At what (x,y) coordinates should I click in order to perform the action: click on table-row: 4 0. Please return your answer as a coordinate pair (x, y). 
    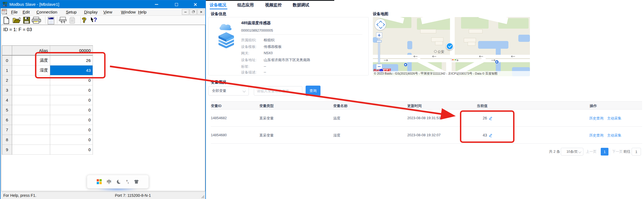
    Looking at the image, I should click on (47, 100).